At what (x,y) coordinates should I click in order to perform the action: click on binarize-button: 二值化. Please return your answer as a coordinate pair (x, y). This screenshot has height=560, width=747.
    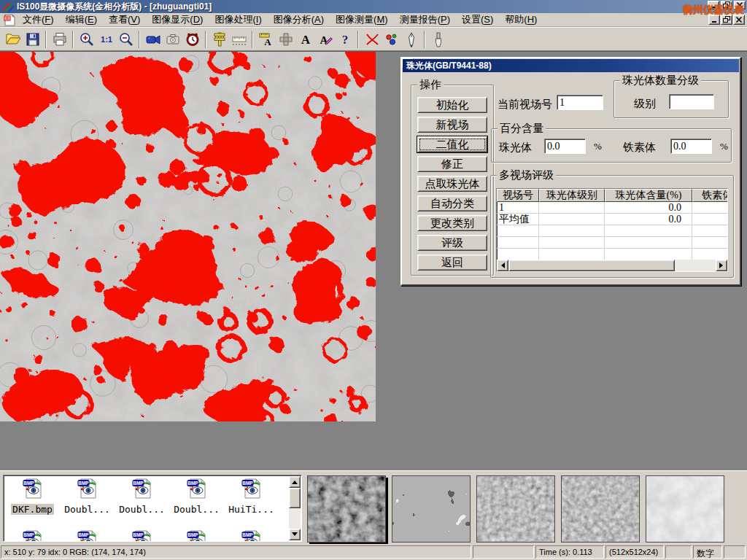
    Looking at the image, I should click on (452, 144).